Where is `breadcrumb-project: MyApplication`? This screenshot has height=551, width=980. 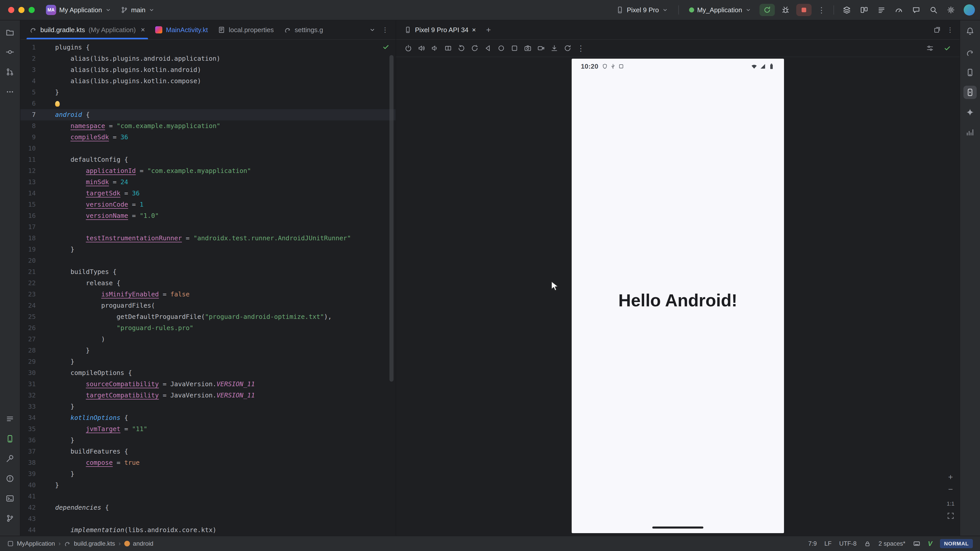
breadcrumb-project: MyApplication is located at coordinates (31, 544).